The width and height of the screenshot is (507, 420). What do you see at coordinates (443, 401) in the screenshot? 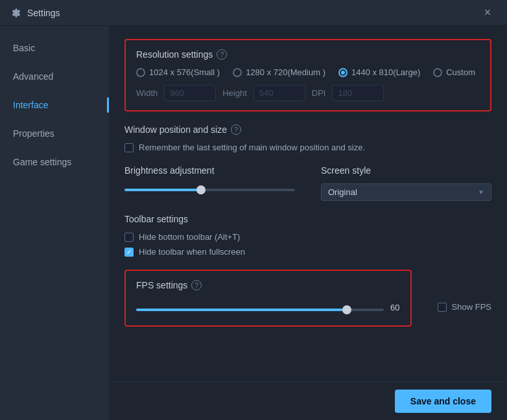
I see `save-and-close-button: Save and close` at bounding box center [443, 401].